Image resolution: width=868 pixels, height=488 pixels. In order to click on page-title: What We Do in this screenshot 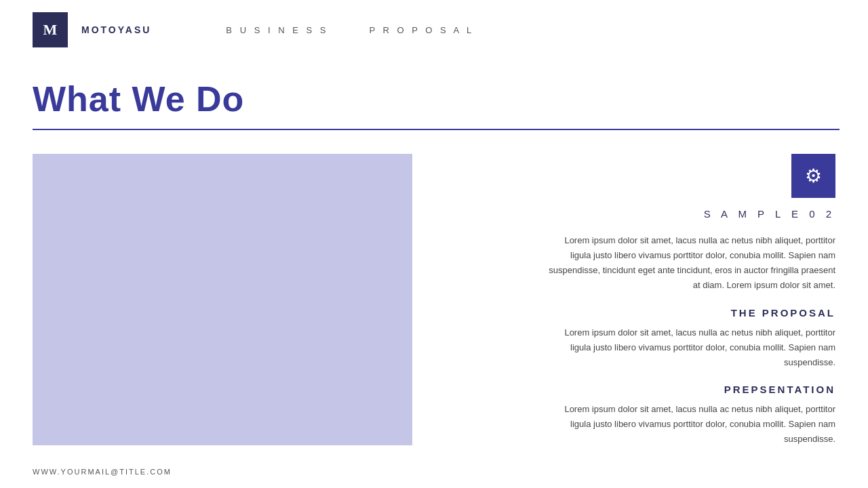, I will do `click(434, 99)`.